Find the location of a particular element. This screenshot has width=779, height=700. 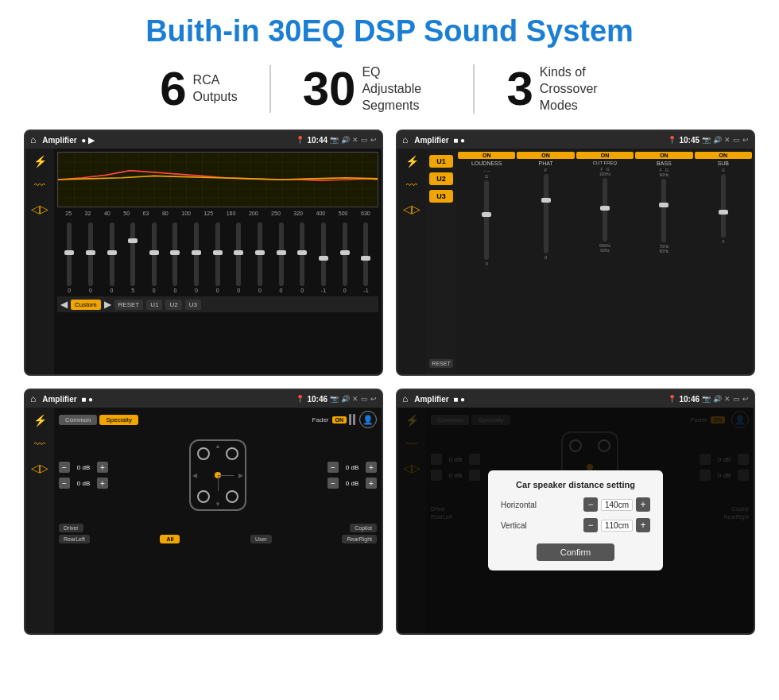

home-icon: ⌂ is located at coordinates (33, 140).